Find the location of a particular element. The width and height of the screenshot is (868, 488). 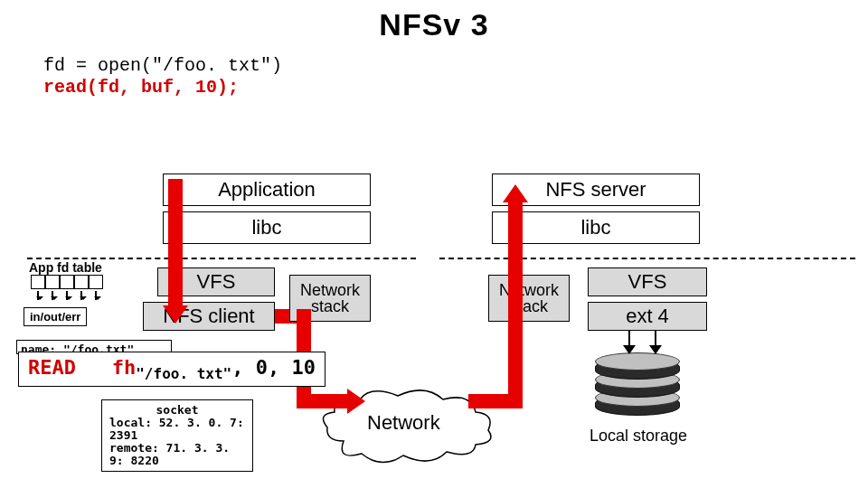

code-line-1: fd = open("/foo. txt") is located at coordinates (456, 66).